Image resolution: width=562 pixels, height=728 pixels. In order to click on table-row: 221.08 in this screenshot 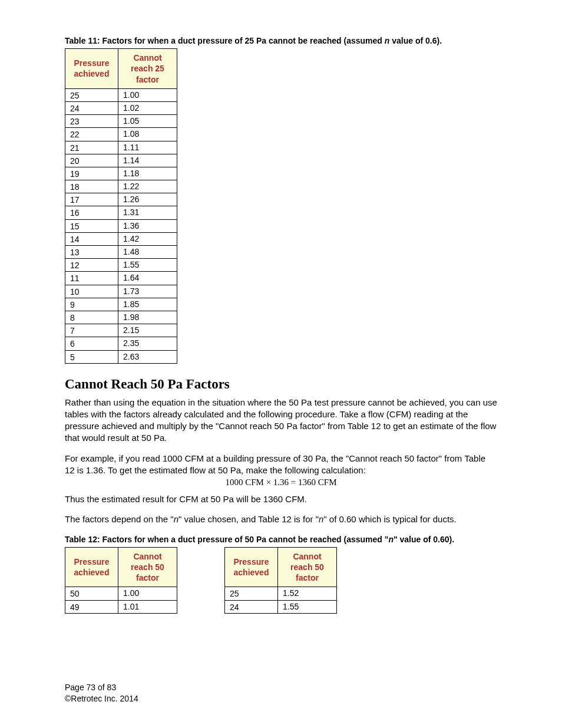, I will do `click(121, 134)`.